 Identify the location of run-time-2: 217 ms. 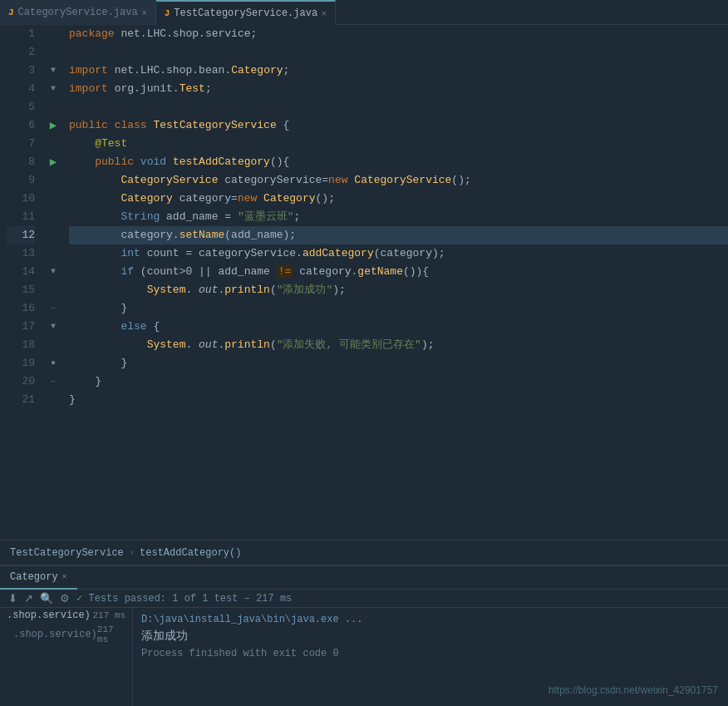
(111, 634).